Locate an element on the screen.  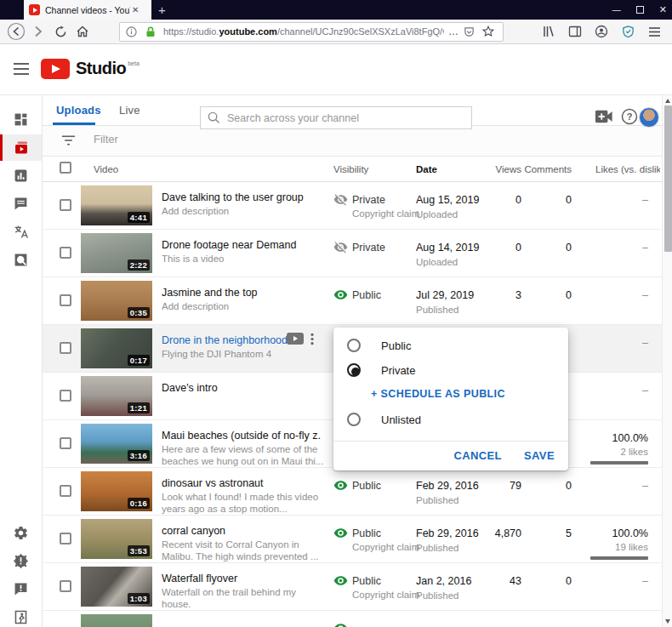
create-video-icon is located at coordinates (604, 117).